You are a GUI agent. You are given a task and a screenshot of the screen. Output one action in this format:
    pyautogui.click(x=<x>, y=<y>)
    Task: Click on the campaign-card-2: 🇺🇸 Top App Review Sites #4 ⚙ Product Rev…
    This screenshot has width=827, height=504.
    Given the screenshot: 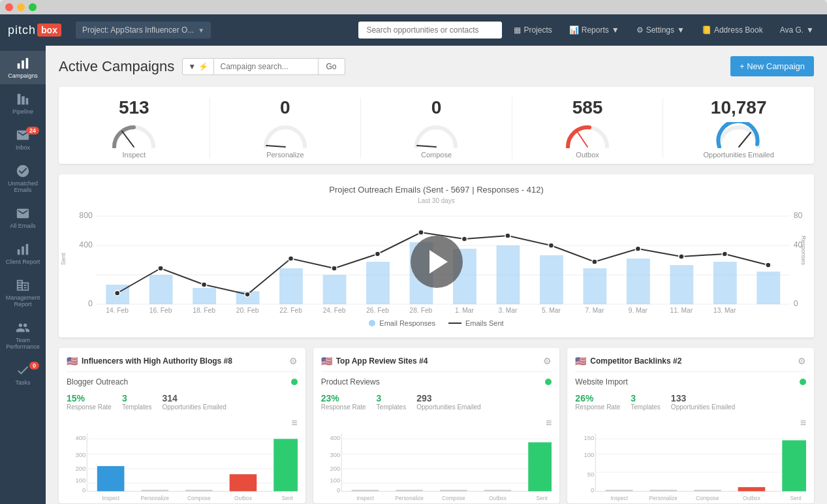 What is the action you would take?
    pyautogui.click(x=437, y=426)
    